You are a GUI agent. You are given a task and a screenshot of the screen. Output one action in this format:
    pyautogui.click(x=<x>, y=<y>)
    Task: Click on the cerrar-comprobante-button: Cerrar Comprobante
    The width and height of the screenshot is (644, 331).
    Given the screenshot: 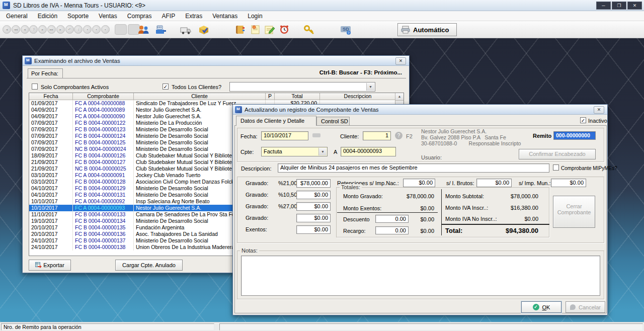 What is the action you would take?
    pyautogui.click(x=574, y=212)
    